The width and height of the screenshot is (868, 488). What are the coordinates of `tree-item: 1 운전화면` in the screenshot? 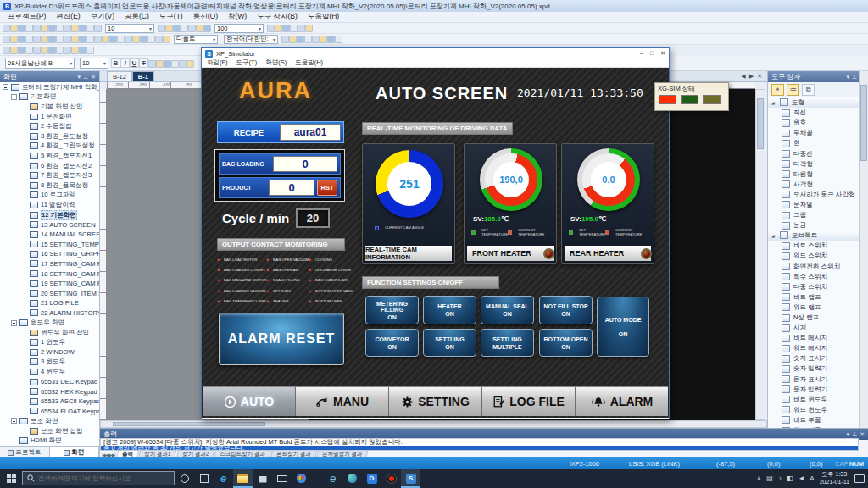 It's located at (49, 117).